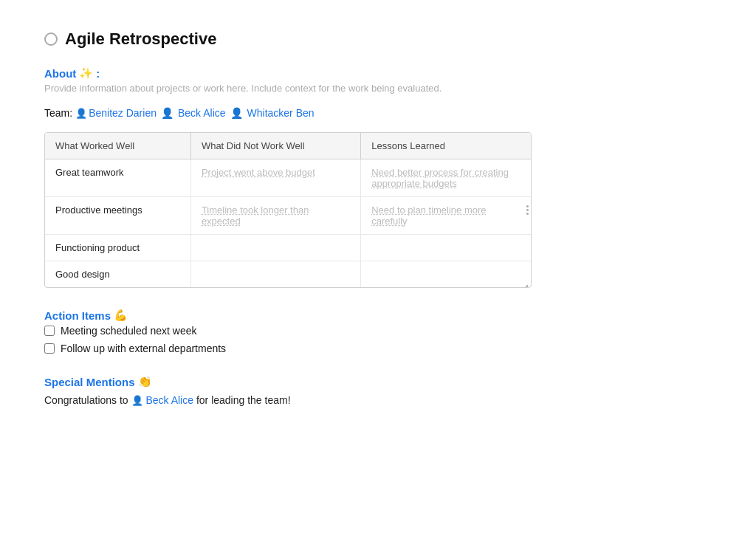  What do you see at coordinates (378, 80) in the screenshot?
I see `about-section: About ✨ : Provide information about proj…` at bounding box center [378, 80].